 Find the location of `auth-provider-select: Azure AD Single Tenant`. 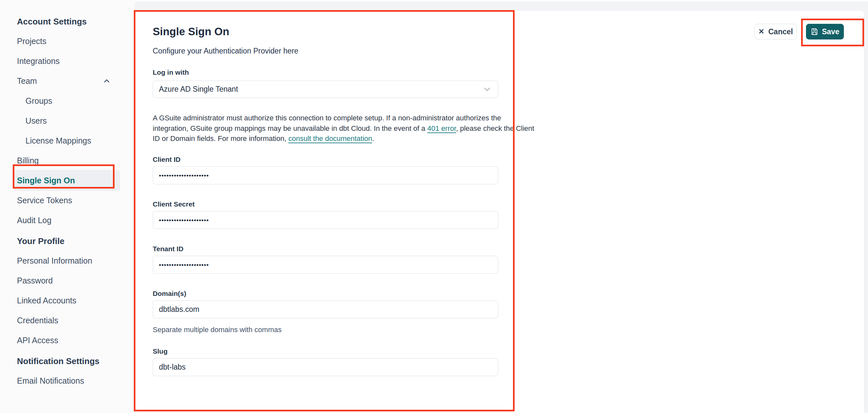

auth-provider-select: Azure AD Single Tenant is located at coordinates (326, 89).